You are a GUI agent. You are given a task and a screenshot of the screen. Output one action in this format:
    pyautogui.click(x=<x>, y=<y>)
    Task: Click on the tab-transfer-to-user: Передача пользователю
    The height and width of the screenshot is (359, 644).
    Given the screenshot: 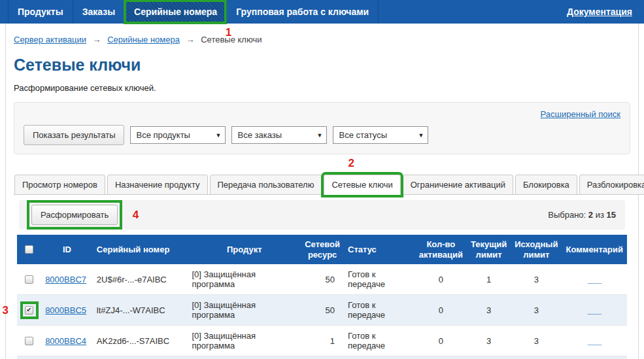 What is the action you would take?
    pyautogui.click(x=266, y=184)
    